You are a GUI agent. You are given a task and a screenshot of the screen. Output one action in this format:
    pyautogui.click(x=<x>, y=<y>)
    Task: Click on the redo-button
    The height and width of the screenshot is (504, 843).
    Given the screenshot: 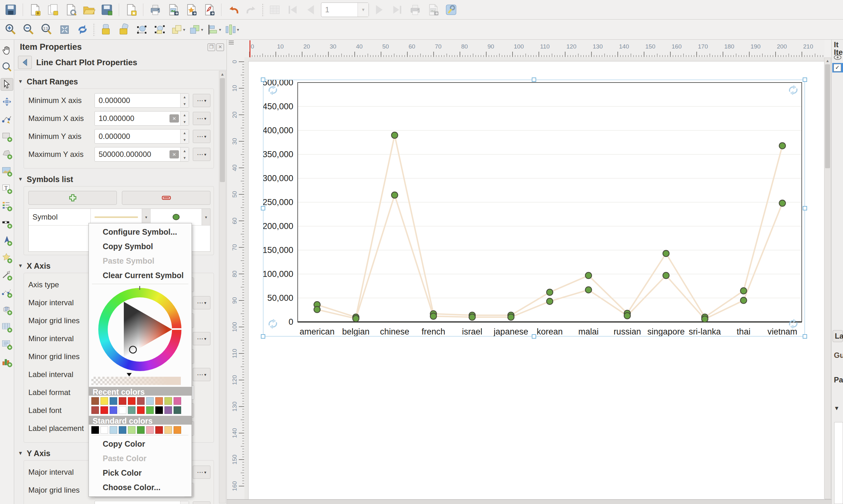 What is the action you would take?
    pyautogui.click(x=251, y=10)
    